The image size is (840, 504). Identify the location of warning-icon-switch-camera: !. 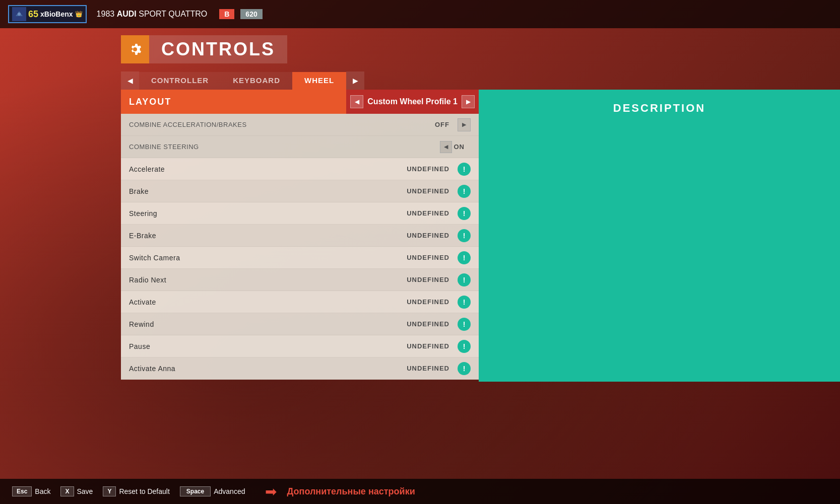
(464, 258).